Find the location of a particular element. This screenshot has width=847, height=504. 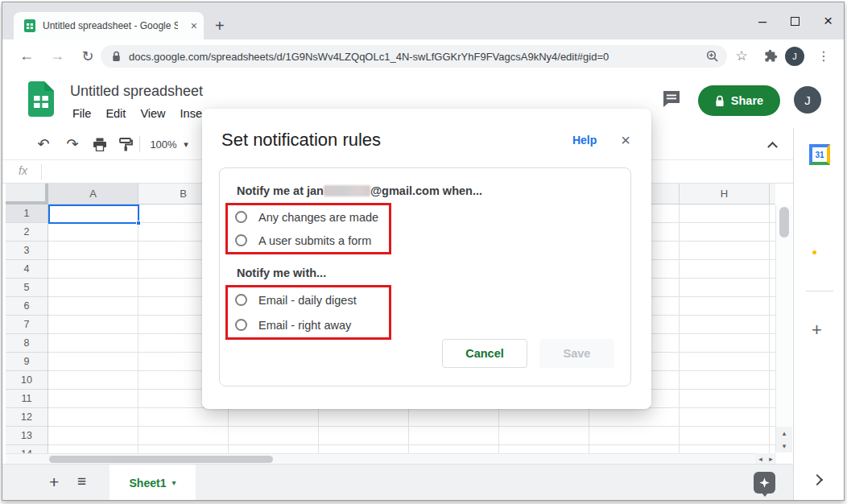

fill-handle is located at coordinates (138, 223).